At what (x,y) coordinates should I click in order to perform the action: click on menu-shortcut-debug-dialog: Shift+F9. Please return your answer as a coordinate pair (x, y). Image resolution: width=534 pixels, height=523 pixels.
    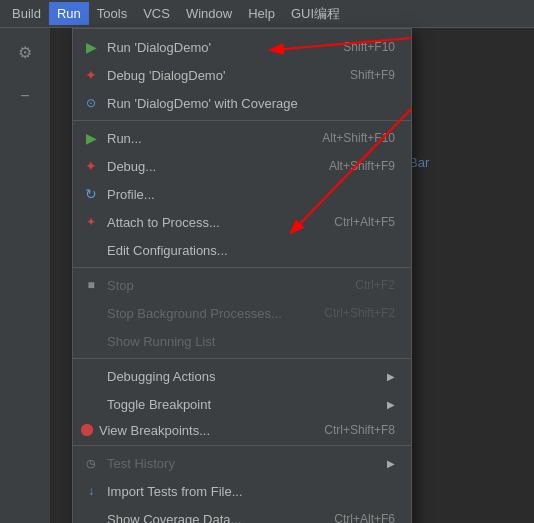
    Looking at the image, I should click on (372, 75).